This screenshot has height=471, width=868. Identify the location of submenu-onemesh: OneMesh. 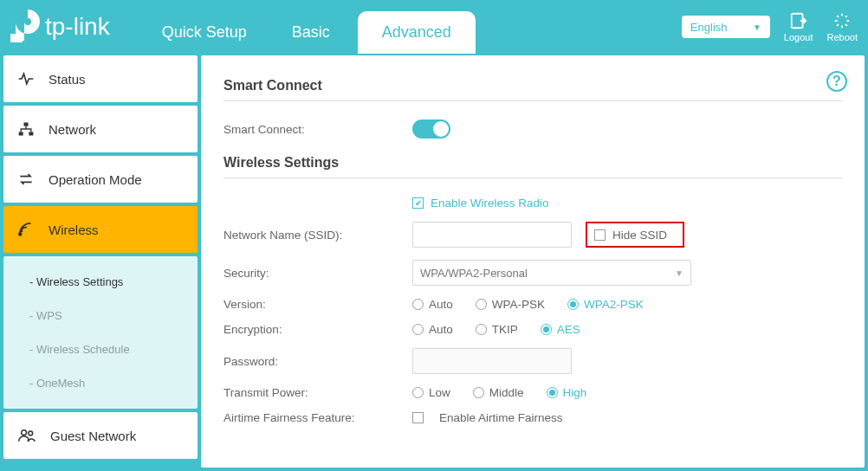
(113, 383).